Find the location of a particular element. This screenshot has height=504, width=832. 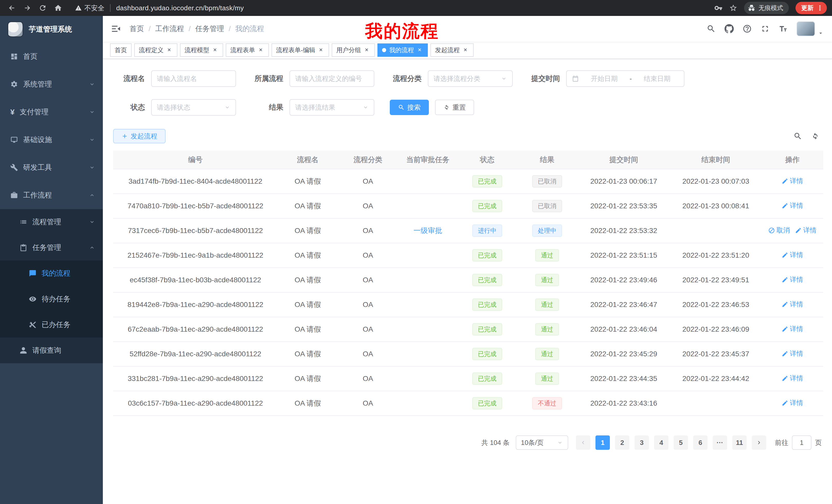

reload-icon is located at coordinates (43, 8).